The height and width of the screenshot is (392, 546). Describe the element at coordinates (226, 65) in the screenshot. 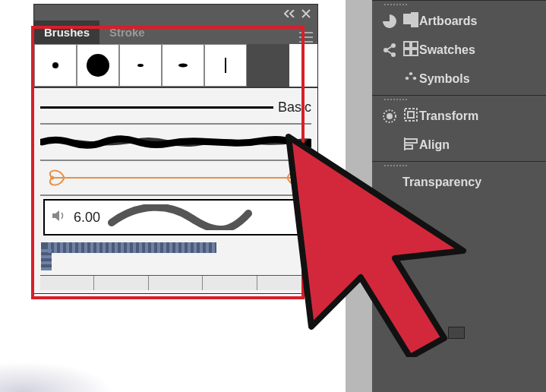

I see `brush-thumb-line` at that location.